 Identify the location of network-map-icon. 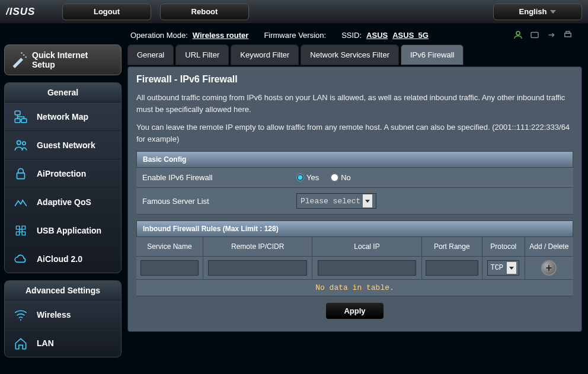
(21, 117).